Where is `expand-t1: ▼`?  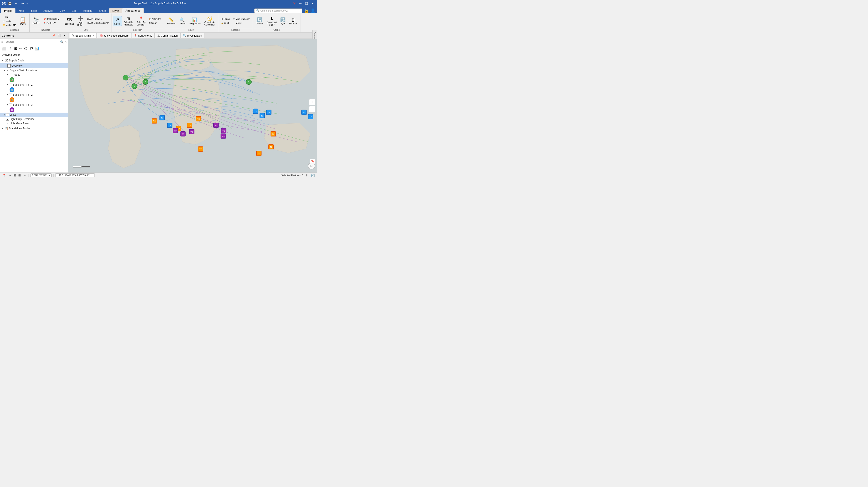
expand-t1: ▼ is located at coordinates (7, 85).